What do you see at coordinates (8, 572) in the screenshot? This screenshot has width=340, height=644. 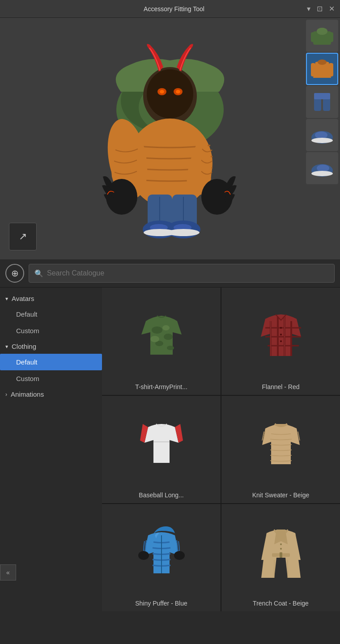 I see `collapse-sidebar-button: «` at bounding box center [8, 572].